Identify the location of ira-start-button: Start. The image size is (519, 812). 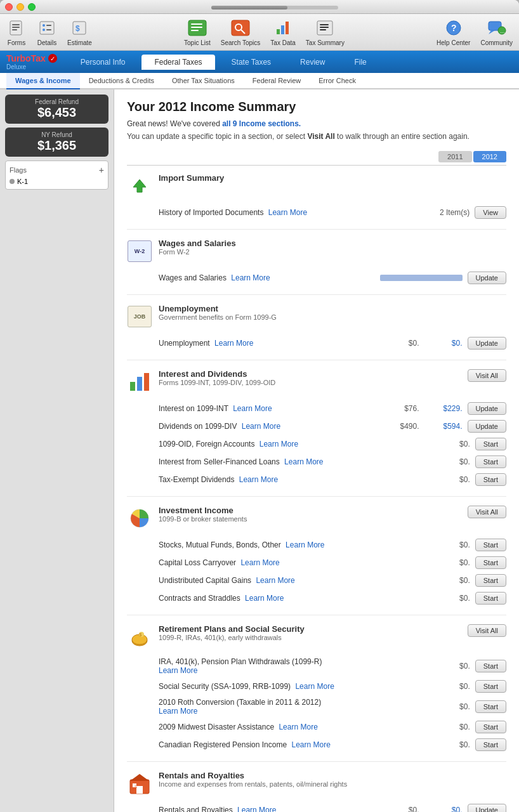
(491, 666).